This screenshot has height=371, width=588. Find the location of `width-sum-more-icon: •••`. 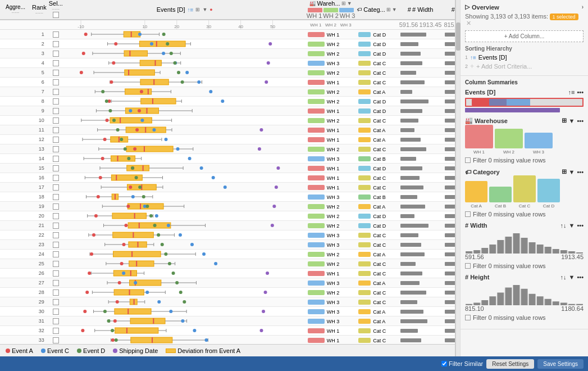

width-sum-more-icon: ••• is located at coordinates (580, 225).